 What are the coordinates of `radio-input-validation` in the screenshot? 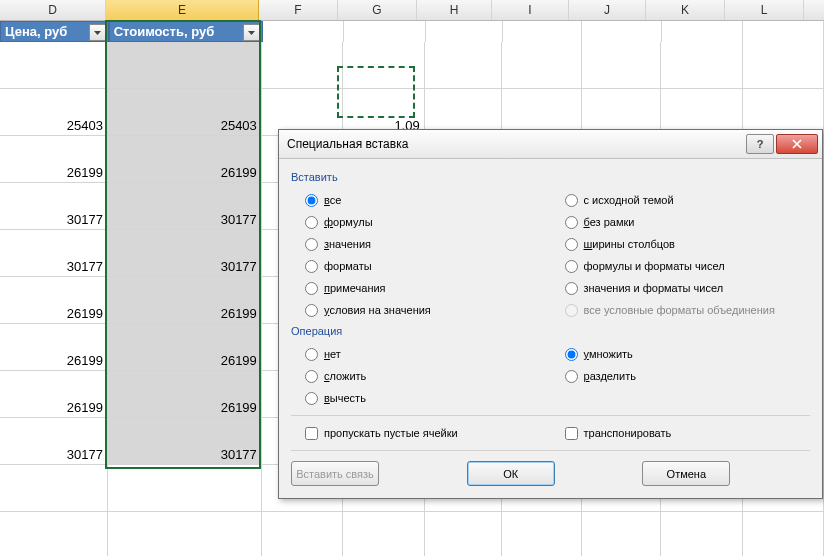 It's located at (312, 310).